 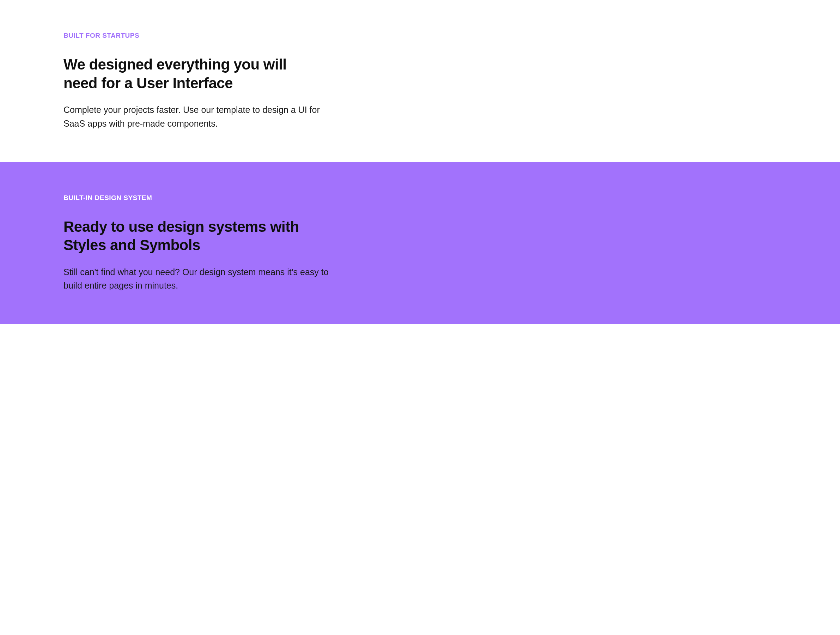 What do you see at coordinates (187, 236) in the screenshot?
I see `section-heading: Ready to use design systems with Styles …` at bounding box center [187, 236].